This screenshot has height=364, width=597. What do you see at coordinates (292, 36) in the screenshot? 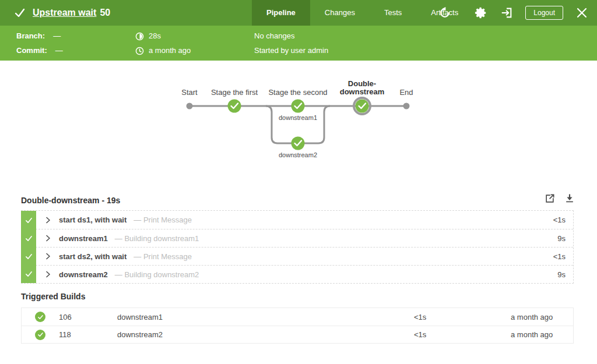
I see `changes-text: No changes` at bounding box center [292, 36].